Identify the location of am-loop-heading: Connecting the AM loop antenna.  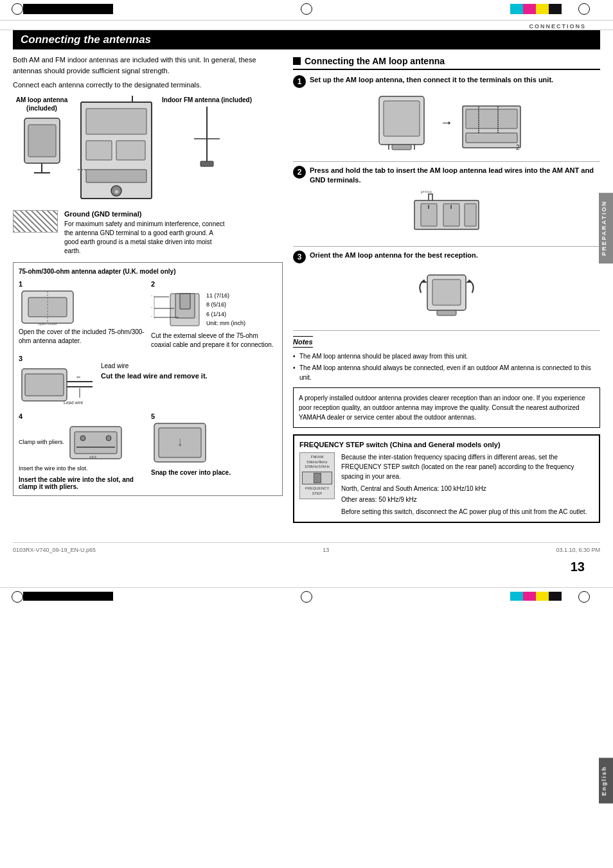
(447, 63).